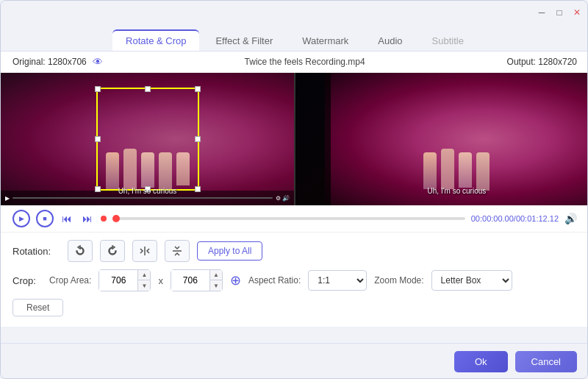 The image size is (588, 379). What do you see at coordinates (577, 13) in the screenshot?
I see `close-button: ✕` at bounding box center [577, 13].